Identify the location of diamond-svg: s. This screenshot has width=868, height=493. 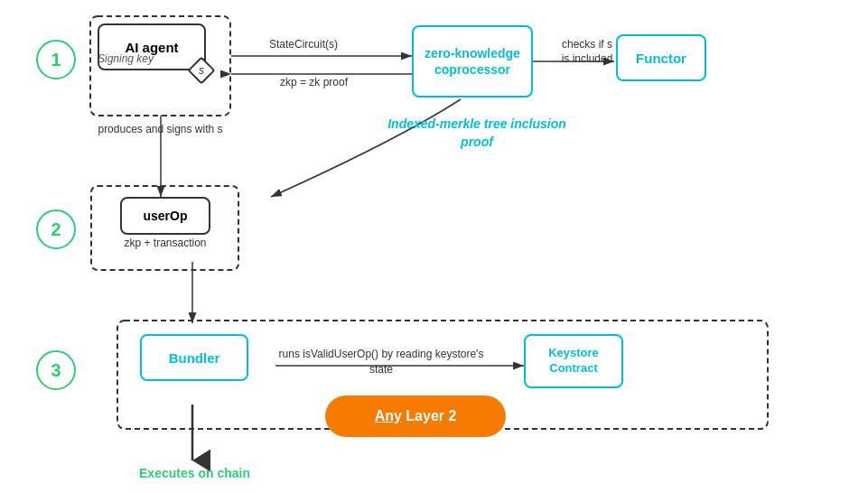
(201, 70).